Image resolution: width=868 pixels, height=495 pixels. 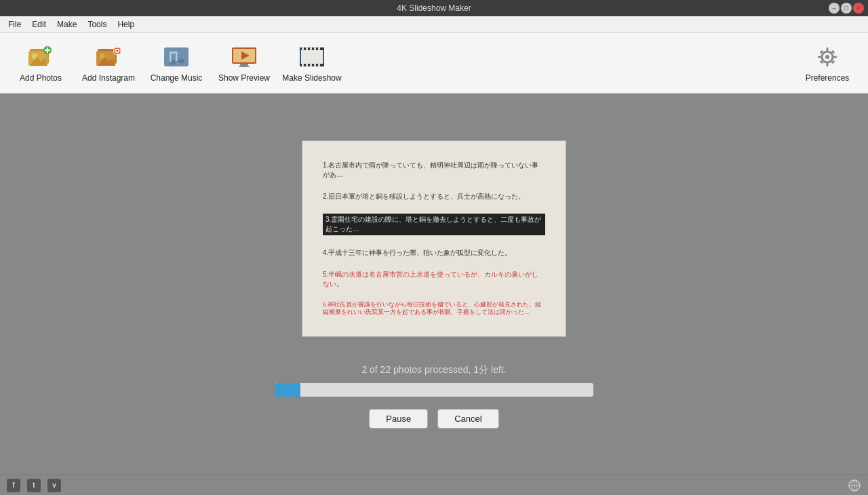 What do you see at coordinates (834, 8) in the screenshot?
I see `minimize-button: –` at bounding box center [834, 8].